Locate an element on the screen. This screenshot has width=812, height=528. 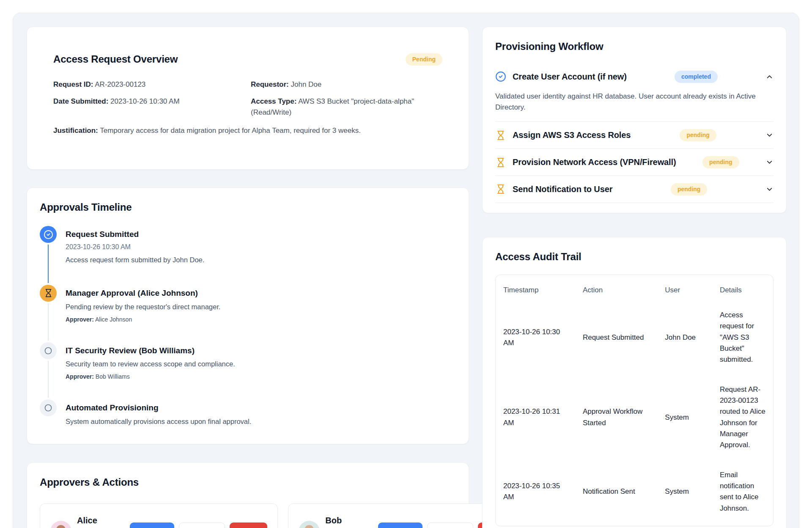
field-value: Temporary access for data migration proj… is located at coordinates (230, 130).